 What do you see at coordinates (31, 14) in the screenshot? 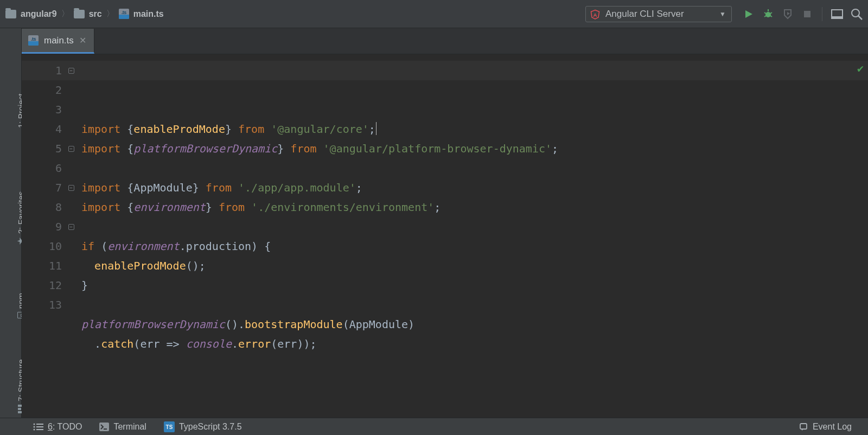
I see `breadcrumb-item: angular9` at bounding box center [31, 14].